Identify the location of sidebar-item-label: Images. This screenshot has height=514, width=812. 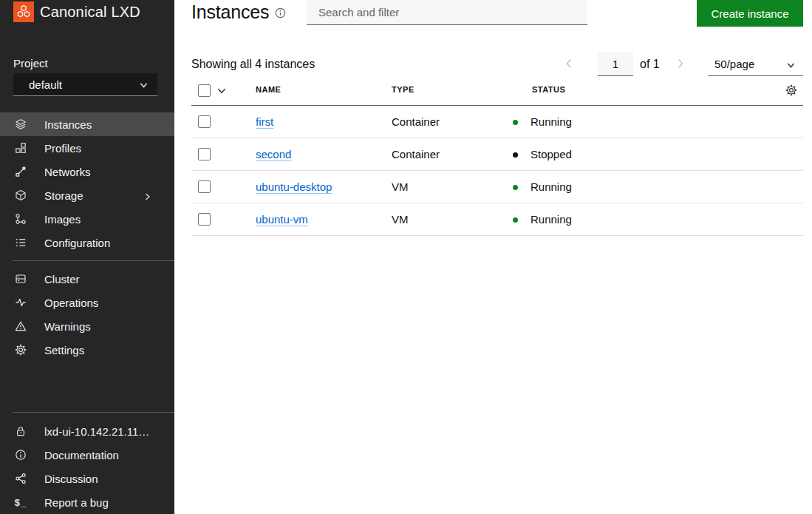
(62, 219).